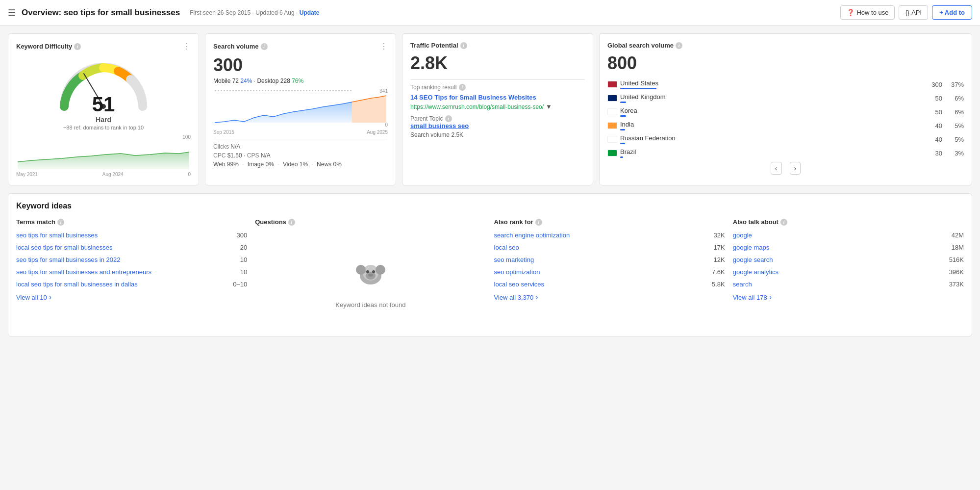  Describe the element at coordinates (601, 284) in the screenshot. I see `also-rank-for-link: local seo services` at that location.